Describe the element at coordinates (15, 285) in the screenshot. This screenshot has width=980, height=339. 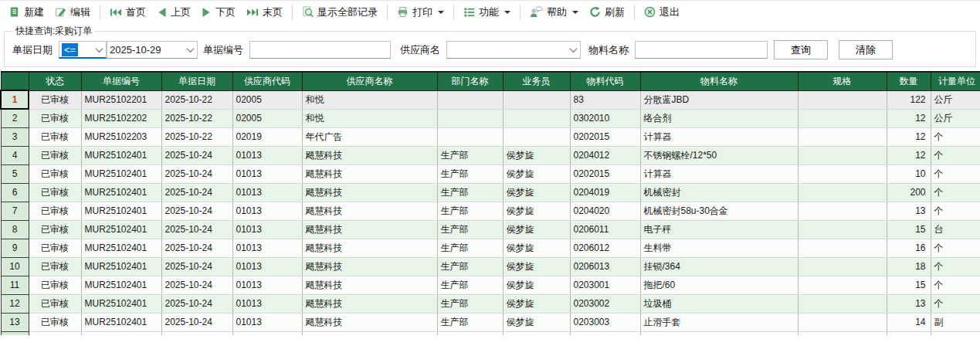
I see `row-number-cell: 11` at that location.